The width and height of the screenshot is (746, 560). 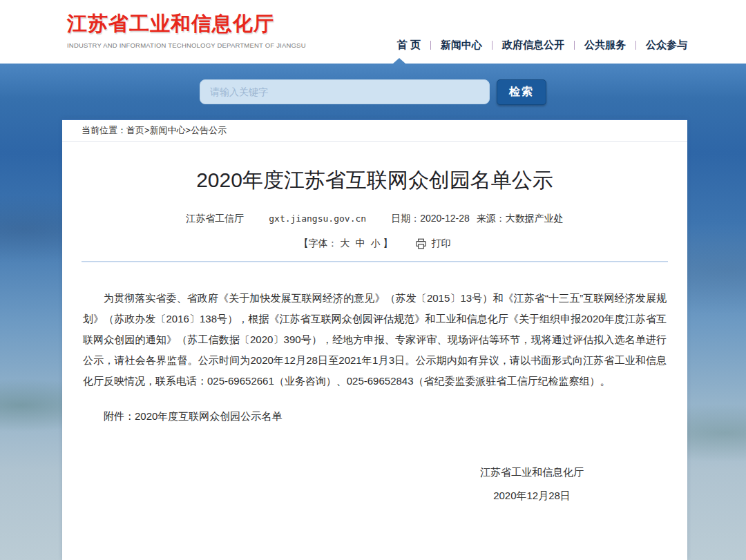 What do you see at coordinates (215, 219) in the screenshot?
I see `meta-source-org: 江苏省工信厅` at bounding box center [215, 219].